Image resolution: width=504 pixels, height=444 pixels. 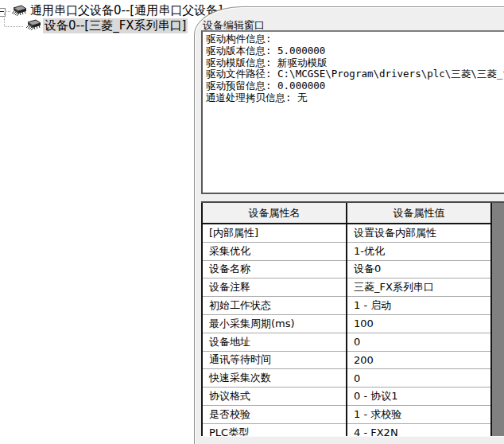 I want to click on property-name-cell: 是否校验, so click(x=274, y=414).